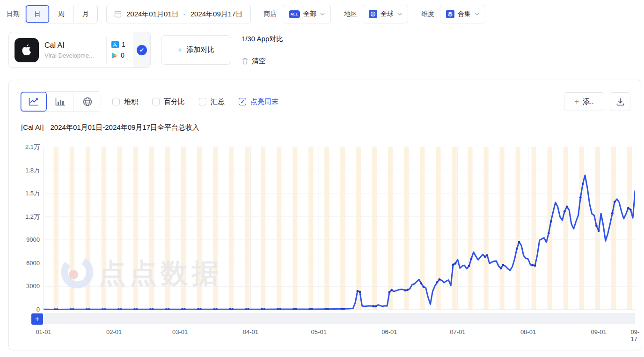  Describe the element at coordinates (528, 332) in the screenshot. I see `x-axis-tick-label: 08-01` at that location.